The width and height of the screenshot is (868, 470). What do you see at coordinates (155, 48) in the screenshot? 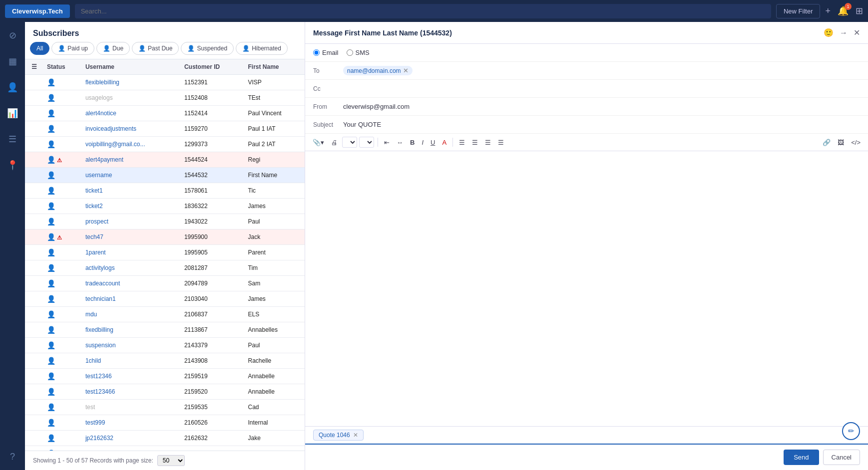
I see `tab-past-due: 👤 Past Due` at bounding box center [155, 48].